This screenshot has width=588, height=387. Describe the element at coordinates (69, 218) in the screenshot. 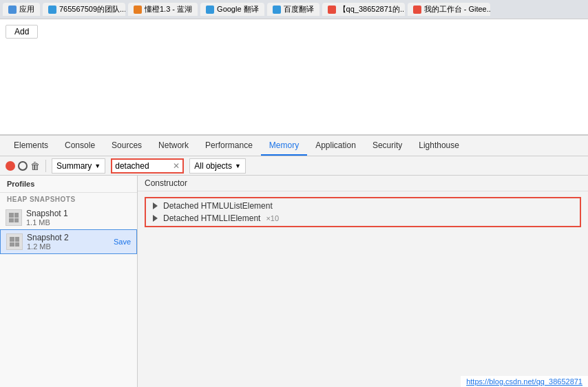

I see `snapshot-item-1: Snapshot 1 1.1 MB` at that location.